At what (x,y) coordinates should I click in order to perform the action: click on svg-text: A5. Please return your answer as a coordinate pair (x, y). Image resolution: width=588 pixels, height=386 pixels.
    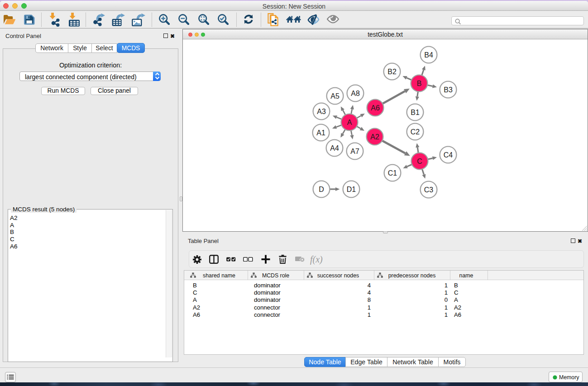
    Looking at the image, I should click on (335, 96).